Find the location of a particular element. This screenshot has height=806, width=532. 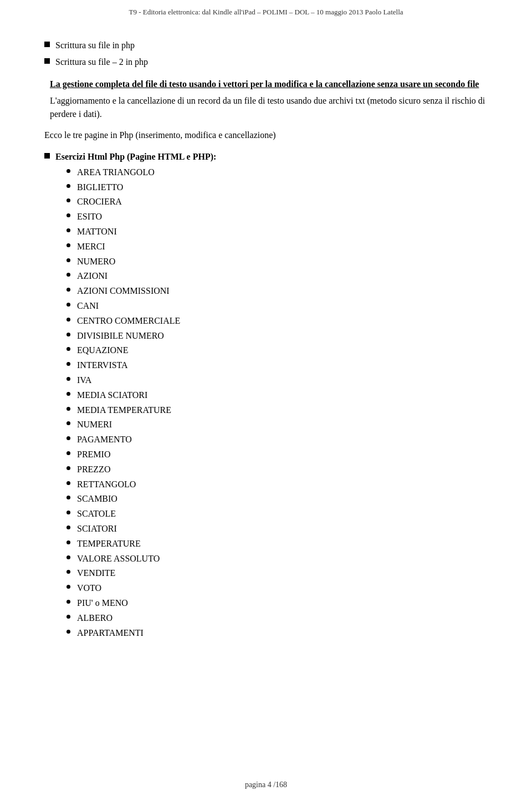

exercise-list-item: AZIONI COMMISSIONI is located at coordinates (277, 292).